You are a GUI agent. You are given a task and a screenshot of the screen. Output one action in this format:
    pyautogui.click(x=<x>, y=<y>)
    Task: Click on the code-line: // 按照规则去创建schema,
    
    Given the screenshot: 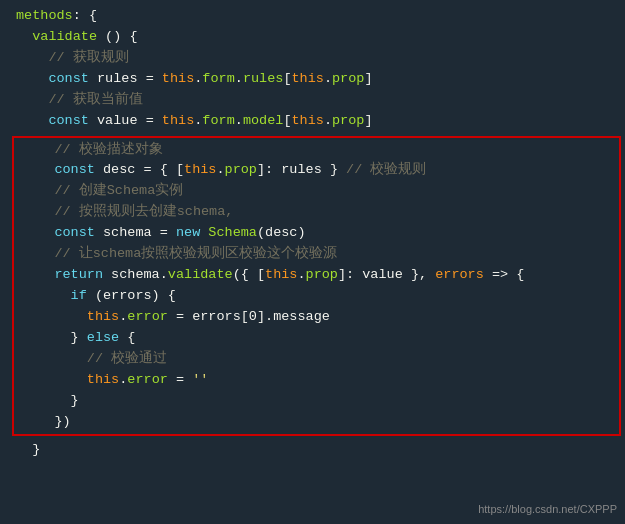 What is the action you would take?
    pyautogui.click(x=316, y=212)
    